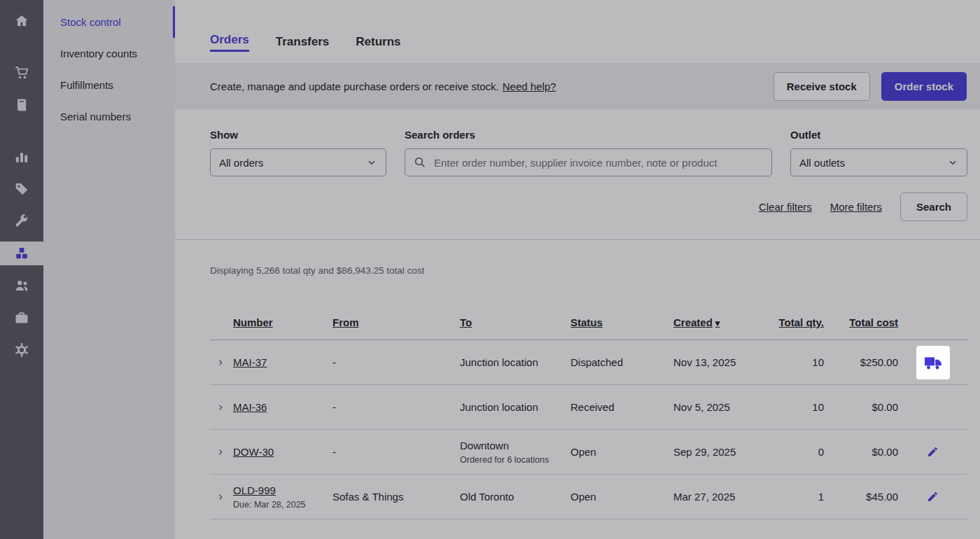  I want to click on rail-item-customers, so click(22, 286).